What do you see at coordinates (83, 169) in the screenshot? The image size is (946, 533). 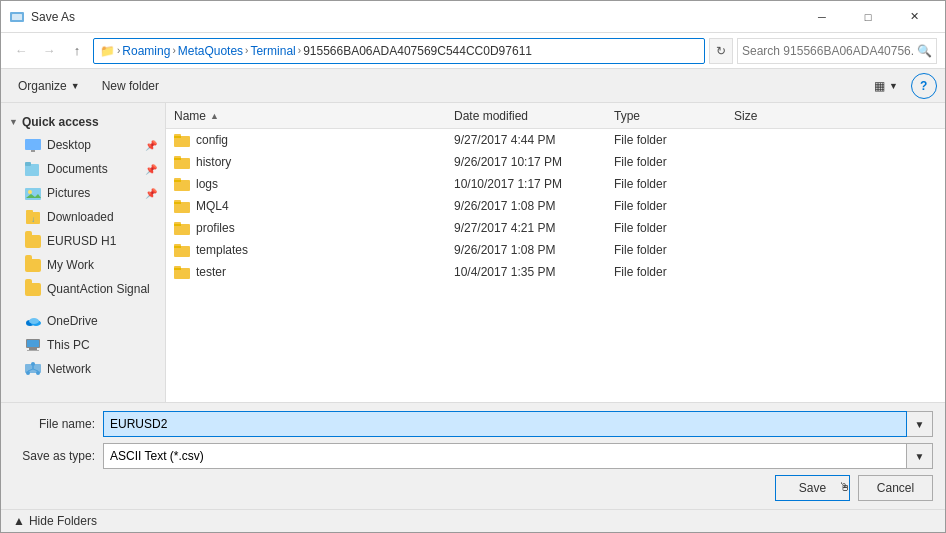 I see `sidebar-item-documents: Documents 📌` at bounding box center [83, 169].